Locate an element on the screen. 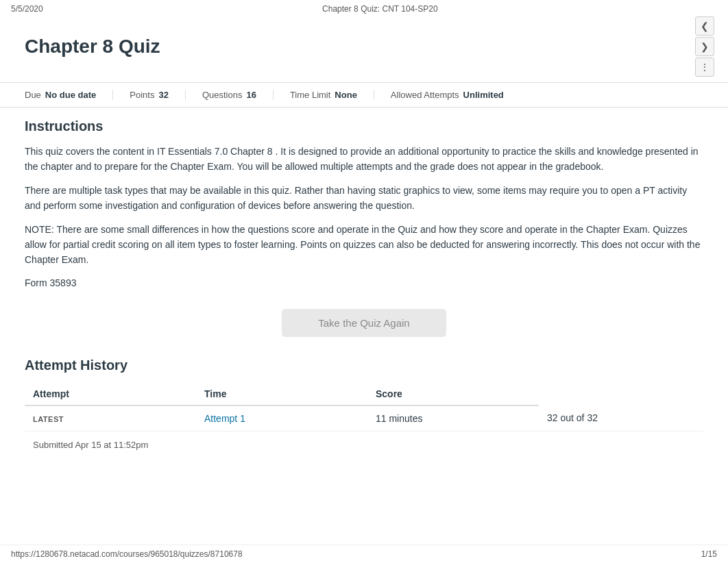 The height and width of the screenshot is (563, 728). points-item: Points 32 is located at coordinates (158, 95).